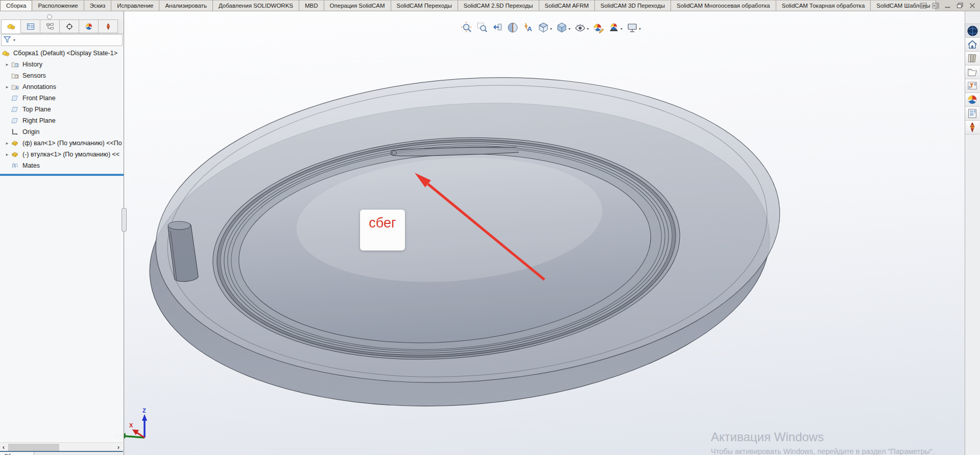 The width and height of the screenshot is (980, 455). What do you see at coordinates (11, 27) in the screenshot?
I see `manager-tab-feature-manager` at bounding box center [11, 27].